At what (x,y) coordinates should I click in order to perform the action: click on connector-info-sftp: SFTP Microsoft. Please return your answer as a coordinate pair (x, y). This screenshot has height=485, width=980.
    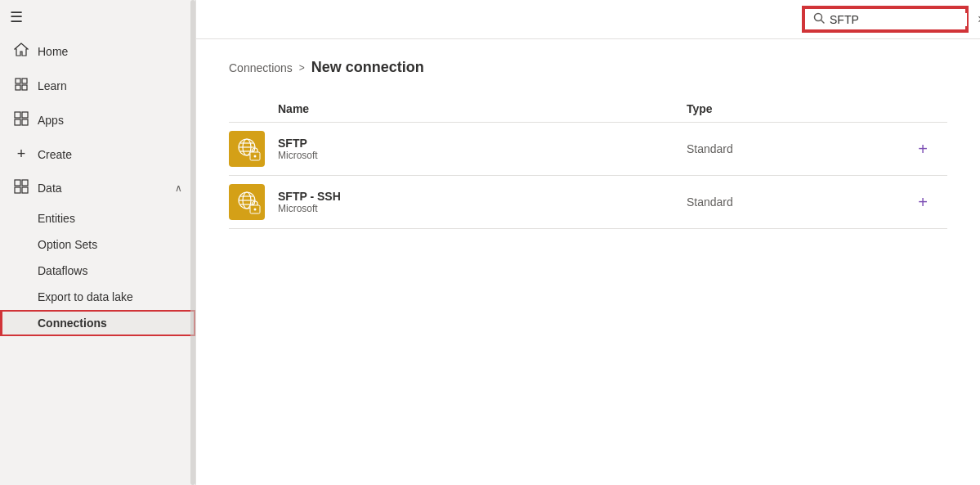
    Looking at the image, I should click on (482, 149).